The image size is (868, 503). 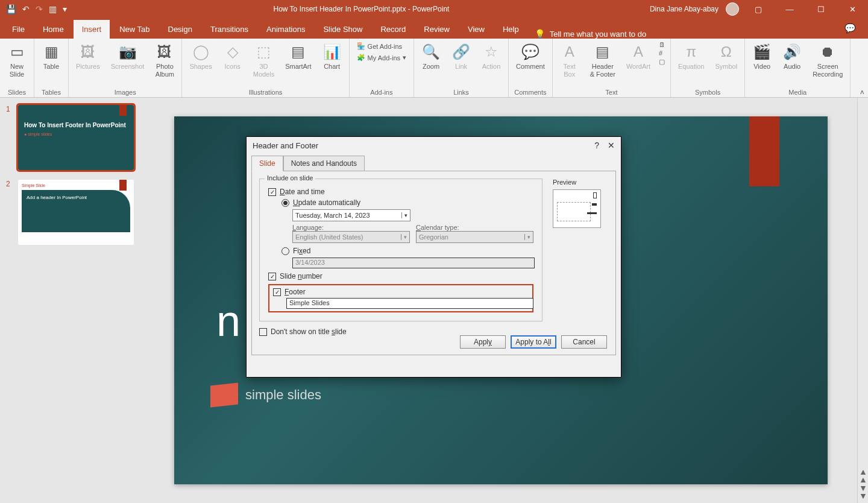 What do you see at coordinates (691, 57) in the screenshot?
I see `equation-button: πEquation` at bounding box center [691, 57].